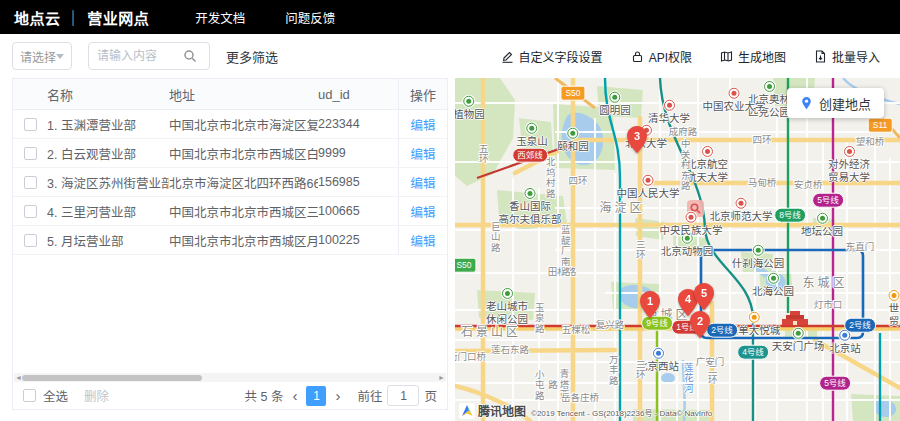  Describe the element at coordinates (638, 56) in the screenshot. I see `lock-icon` at that location.